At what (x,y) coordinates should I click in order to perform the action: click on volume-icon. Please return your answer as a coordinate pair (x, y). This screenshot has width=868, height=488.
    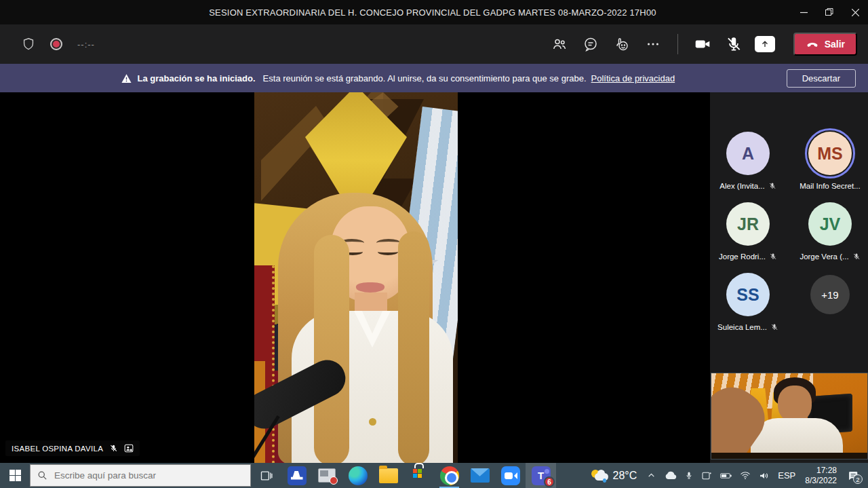
    Looking at the image, I should click on (764, 475).